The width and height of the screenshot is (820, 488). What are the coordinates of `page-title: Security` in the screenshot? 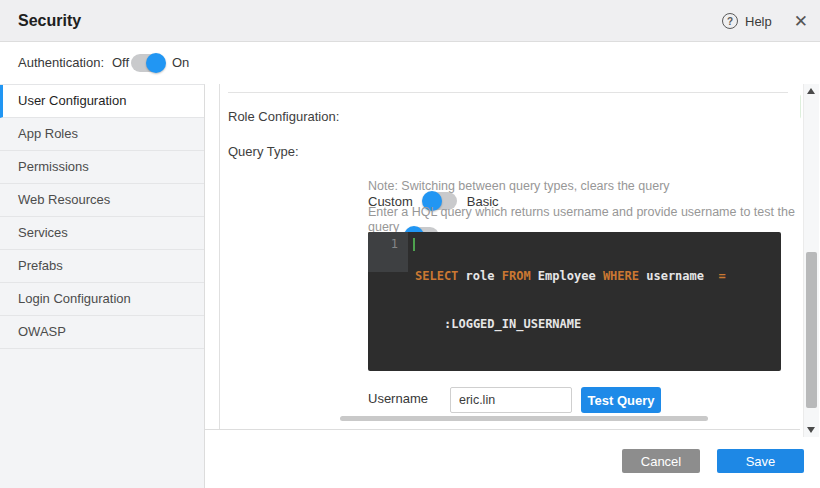 It's located at (50, 21).